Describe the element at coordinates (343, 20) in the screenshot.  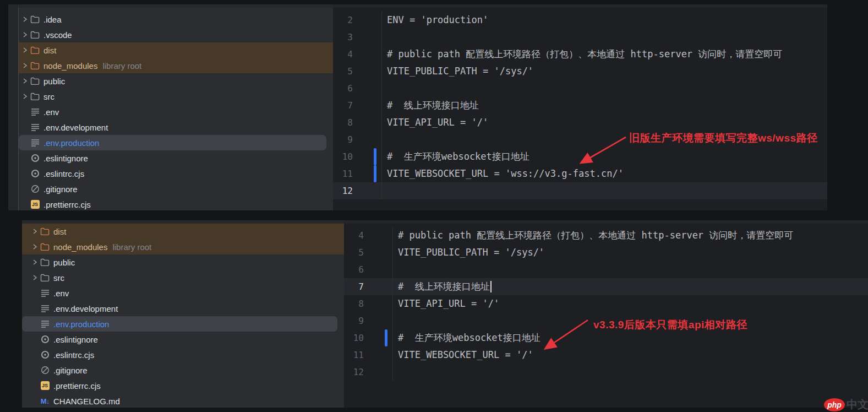
I see `line-number: 2` at that location.